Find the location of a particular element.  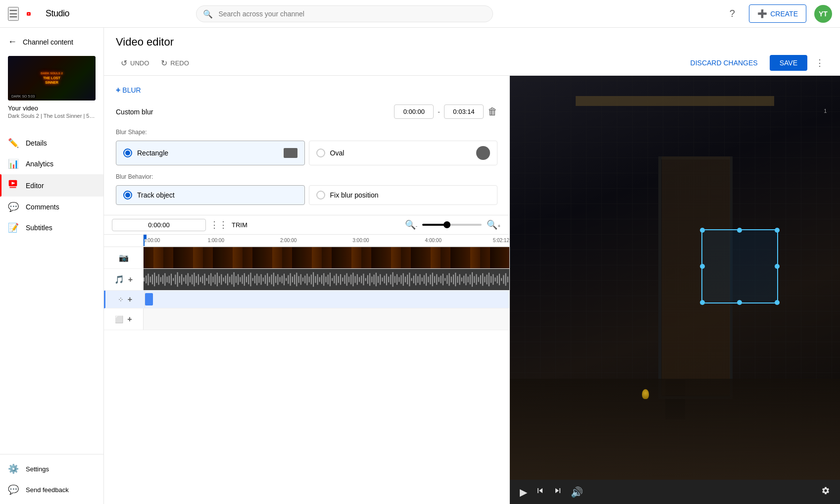

blur-bounding-box is located at coordinates (740, 266).